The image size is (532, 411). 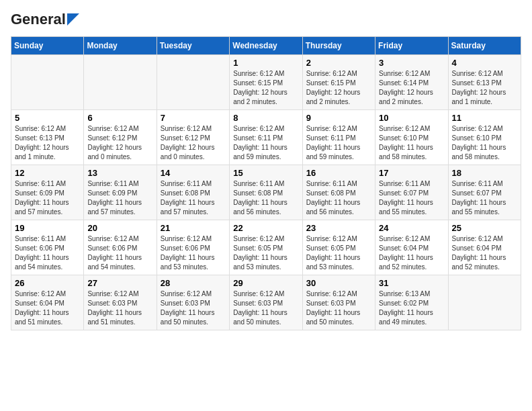 I want to click on logo-icon, so click(x=73, y=19).